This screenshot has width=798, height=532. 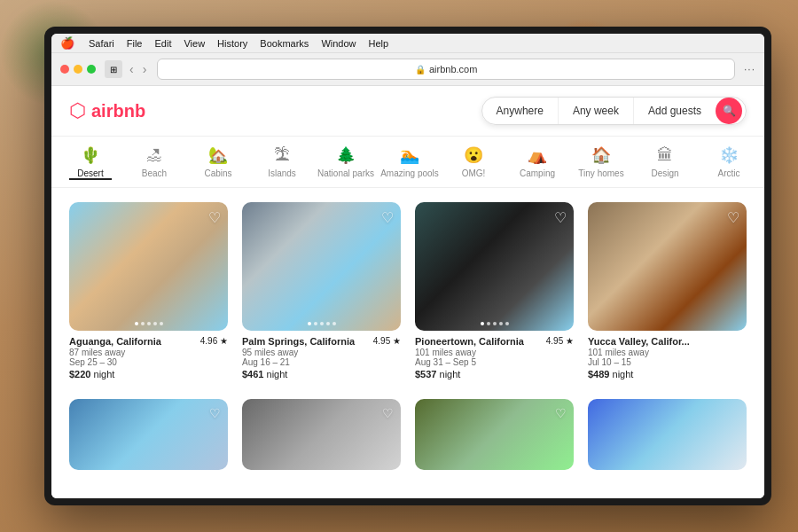 What do you see at coordinates (667, 362) in the screenshot?
I see `listing-dates: Jul 10 – 15` at bounding box center [667, 362].